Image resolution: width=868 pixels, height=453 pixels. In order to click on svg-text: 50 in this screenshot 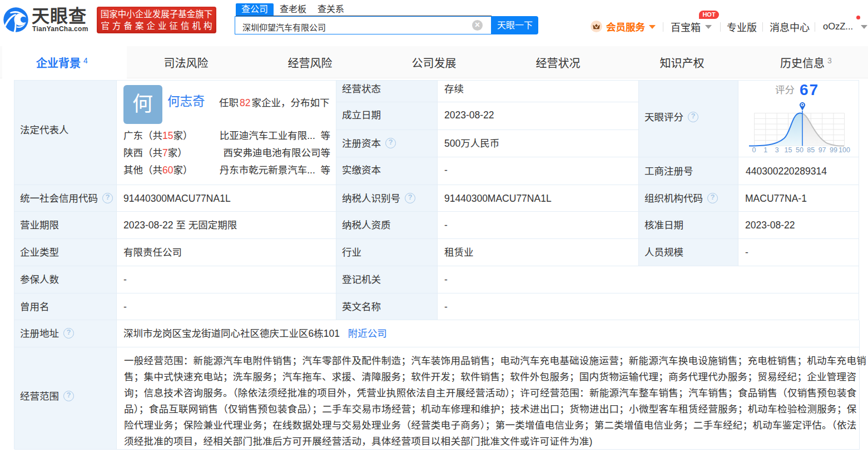, I will do `click(800, 150)`.